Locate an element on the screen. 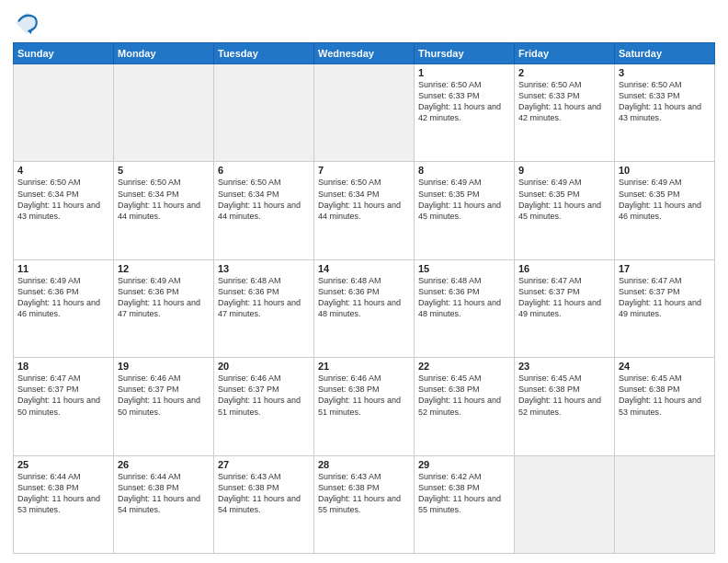 This screenshot has height=563, width=728. calendar-cell: 27Sunrise: 6:43 AMSunset: 6:38 PMDayligh… is located at coordinates (265, 504).